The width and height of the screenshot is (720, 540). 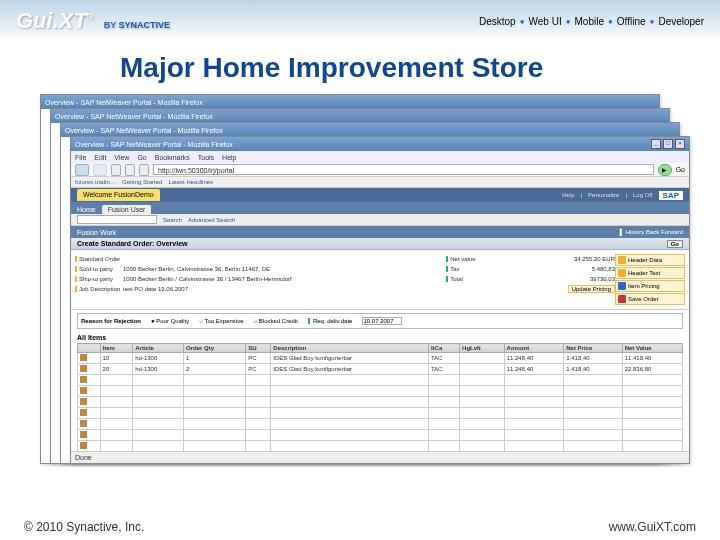 I want to click on bookmark-item: Getting Started, so click(x=142, y=182).